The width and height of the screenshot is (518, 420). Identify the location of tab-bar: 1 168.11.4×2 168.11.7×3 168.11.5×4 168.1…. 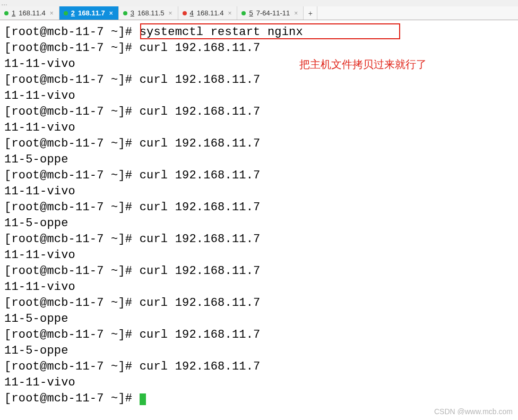
(259, 13).